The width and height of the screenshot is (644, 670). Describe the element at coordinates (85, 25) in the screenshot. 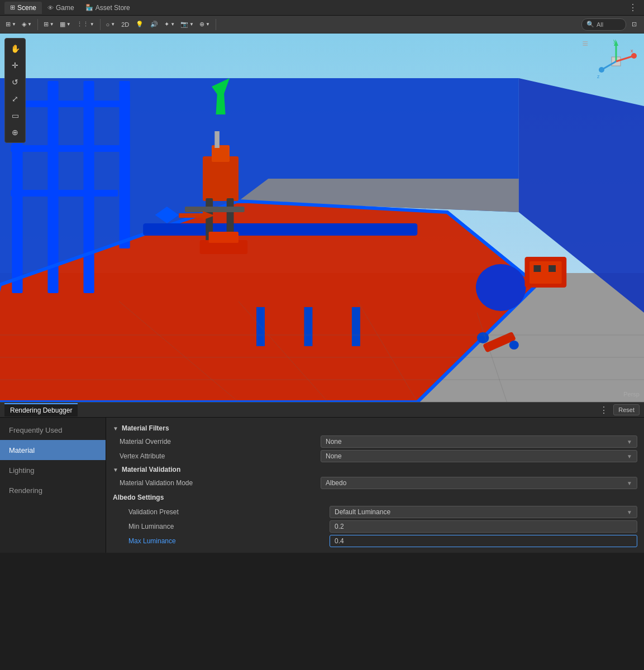

I see `snap-tool-button: ⋮⋮ ▼` at that location.